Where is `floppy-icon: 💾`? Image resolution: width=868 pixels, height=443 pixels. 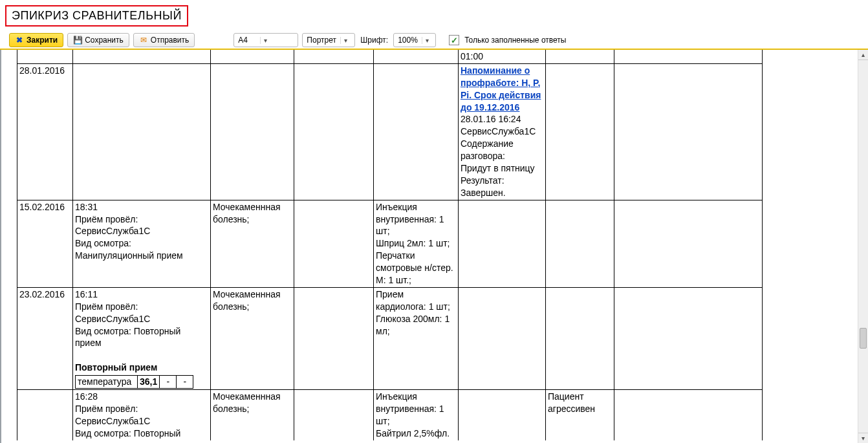
floppy-icon: 💾 is located at coordinates (78, 40).